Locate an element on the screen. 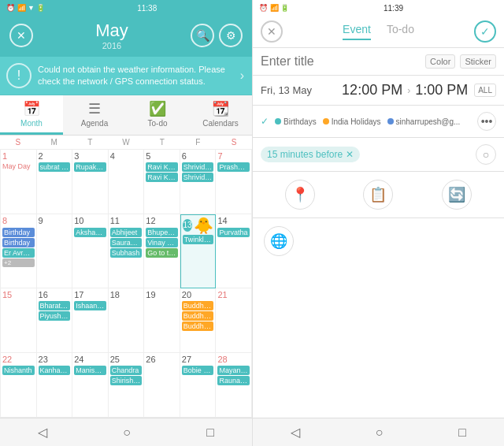  tab-switcher: Event To-do is located at coordinates (378, 32).